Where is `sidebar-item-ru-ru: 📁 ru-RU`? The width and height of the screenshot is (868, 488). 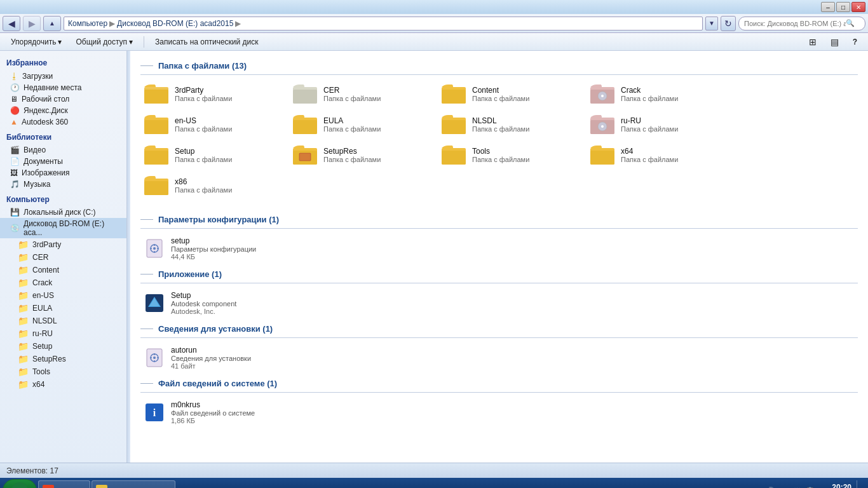
sidebar-item-ru-ru: 📁 ru-RU is located at coordinates (64, 334).